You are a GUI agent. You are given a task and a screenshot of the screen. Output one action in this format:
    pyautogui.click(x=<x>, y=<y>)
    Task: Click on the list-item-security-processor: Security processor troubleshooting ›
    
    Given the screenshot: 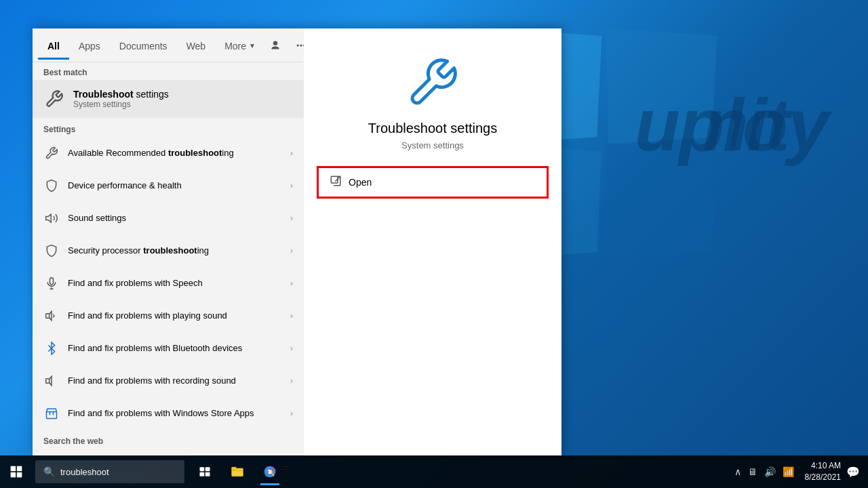 What is the action you would take?
    pyautogui.click(x=168, y=251)
    